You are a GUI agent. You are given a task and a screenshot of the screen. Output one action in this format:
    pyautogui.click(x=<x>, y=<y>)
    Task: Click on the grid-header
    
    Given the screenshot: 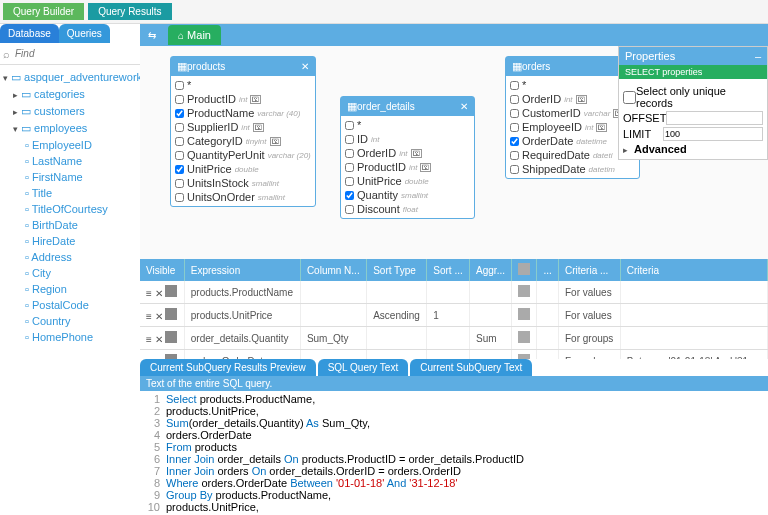 What is the action you would take?
    pyautogui.click(x=524, y=270)
    